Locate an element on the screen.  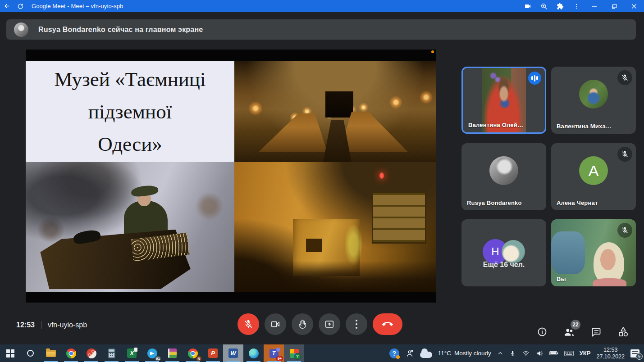
minimize-button is located at coordinates (594, 6).